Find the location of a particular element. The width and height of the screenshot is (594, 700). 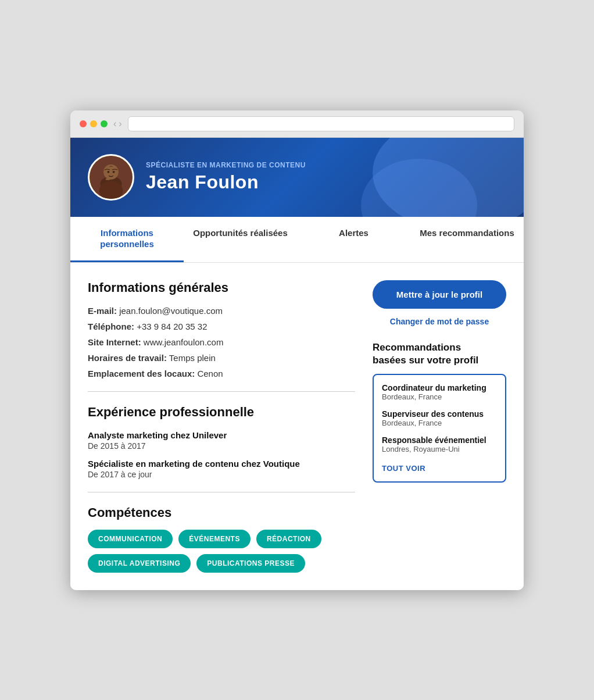

tab-opportunites-realisees: Opportunités réalisées is located at coordinates (241, 240).